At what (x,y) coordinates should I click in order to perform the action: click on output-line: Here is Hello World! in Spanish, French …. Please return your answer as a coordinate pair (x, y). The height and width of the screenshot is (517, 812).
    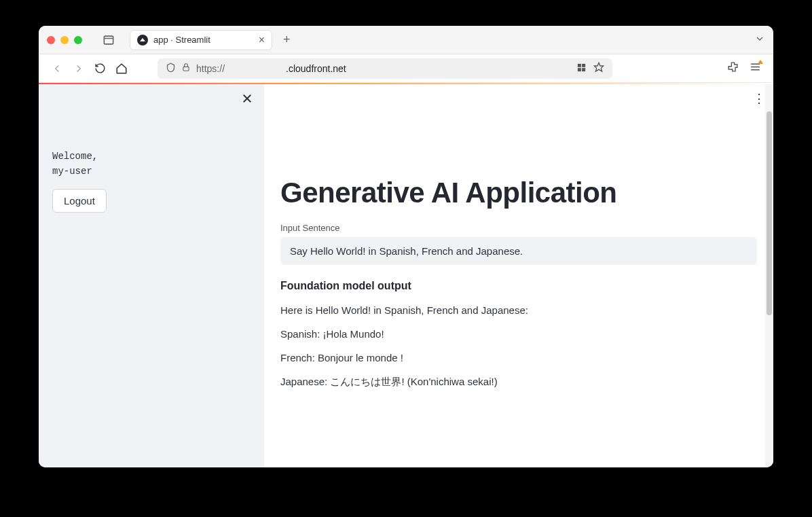
    Looking at the image, I should click on (519, 310).